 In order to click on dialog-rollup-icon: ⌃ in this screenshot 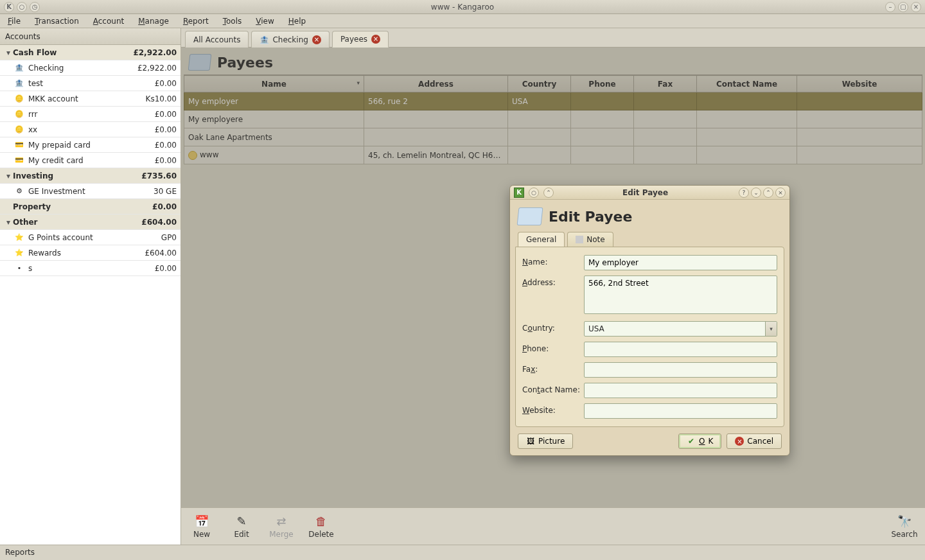, I will do `click(549, 193)`.